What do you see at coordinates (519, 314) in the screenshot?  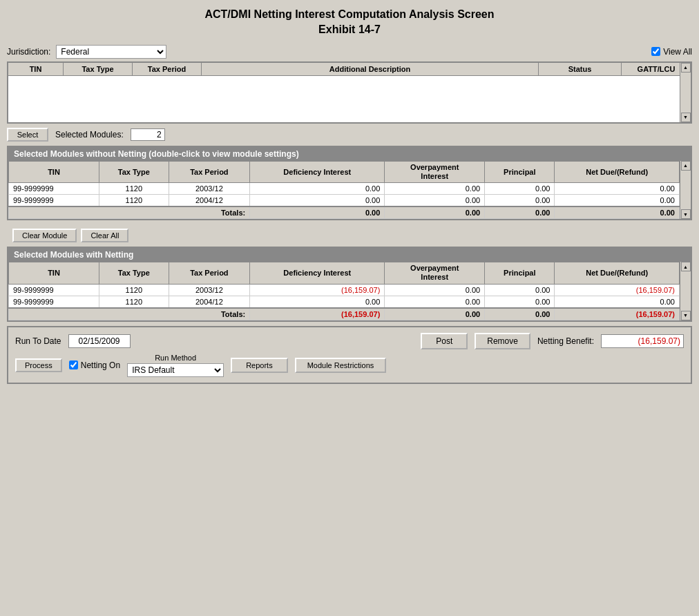 I see `wtn-total-principal: 0.00` at bounding box center [519, 314].